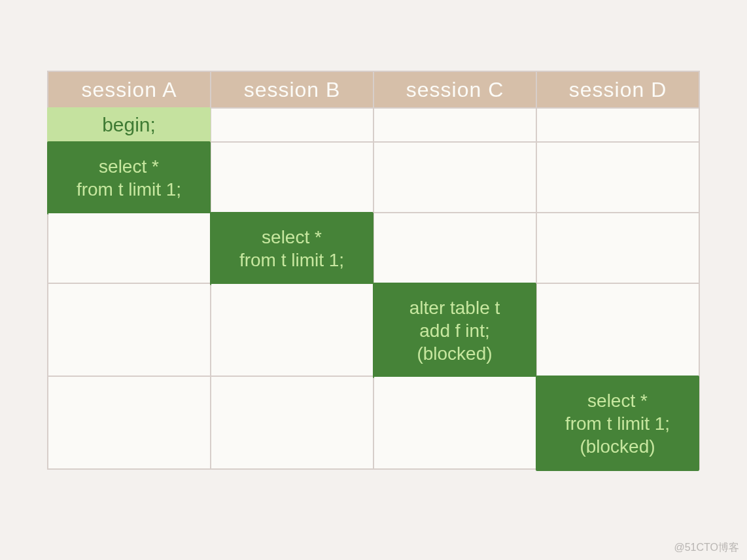  I want to click on stmt-session-c-alter: alter table t add f int; (blocked), so click(455, 330).